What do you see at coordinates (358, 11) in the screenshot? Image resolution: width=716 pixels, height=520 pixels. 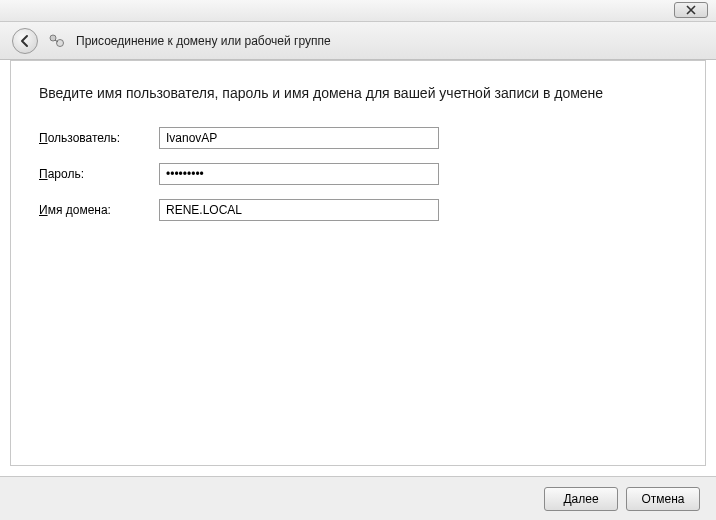 I see `titlebar` at bounding box center [358, 11].